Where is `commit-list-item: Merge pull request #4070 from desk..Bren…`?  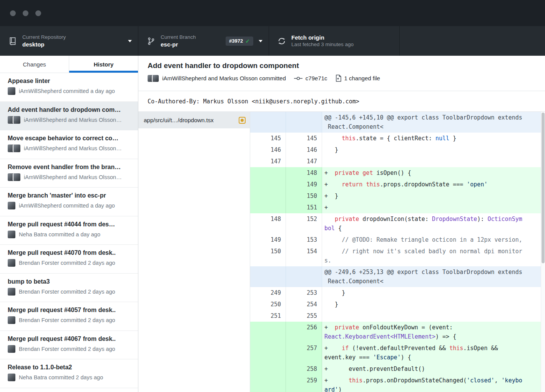
commit-list-item: Merge pull request #4070 from desk..Bren… is located at coordinates (69, 259).